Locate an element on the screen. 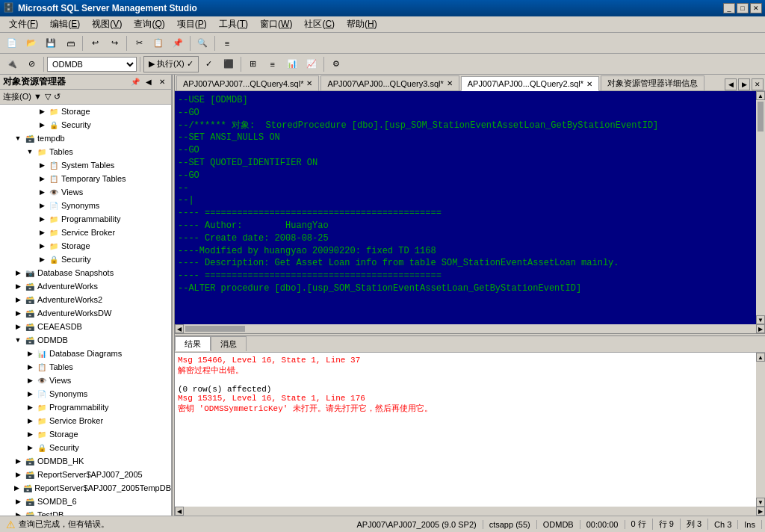 This screenshot has height=532, width=765. tree-item-servicebroker_tempdb: ▶📁Service Broker is located at coordinates (85, 232).